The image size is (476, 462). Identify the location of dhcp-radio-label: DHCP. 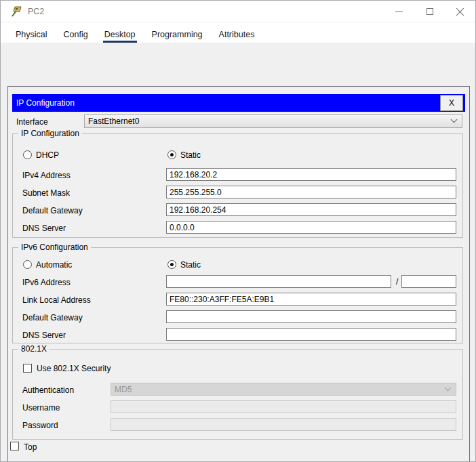
(47, 155).